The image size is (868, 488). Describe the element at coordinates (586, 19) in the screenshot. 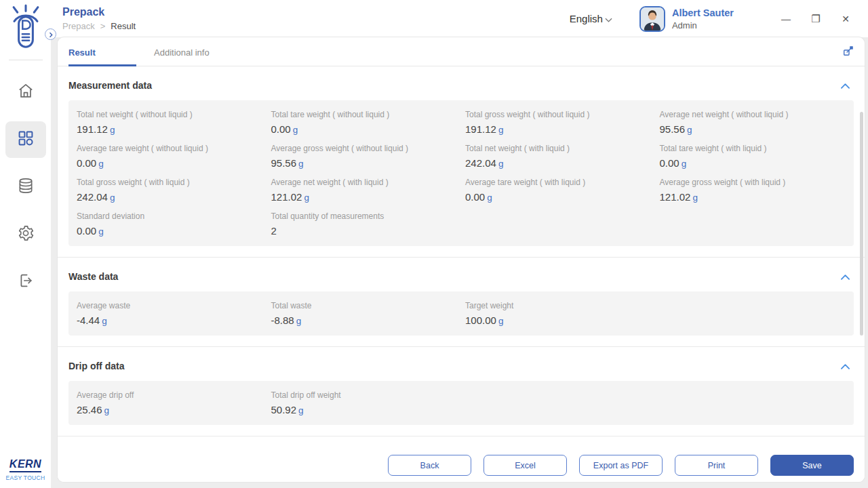

I see `language-label: English` at that location.